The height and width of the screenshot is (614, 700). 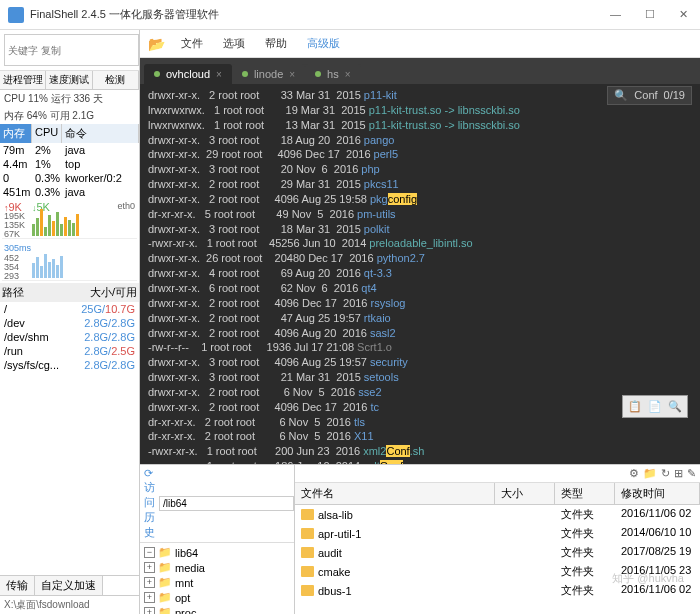 What do you see at coordinates (498, 494) in the screenshot?
I see `filelist-header: 文件名 大小 类型 修改时间` at bounding box center [498, 494].